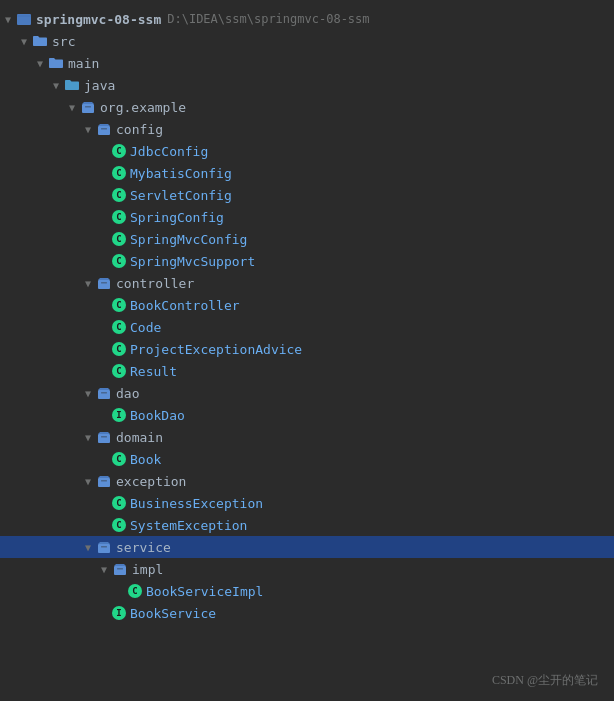 The image size is (614, 701). What do you see at coordinates (151, 482) in the screenshot?
I see `item-label: exception` at bounding box center [151, 482].